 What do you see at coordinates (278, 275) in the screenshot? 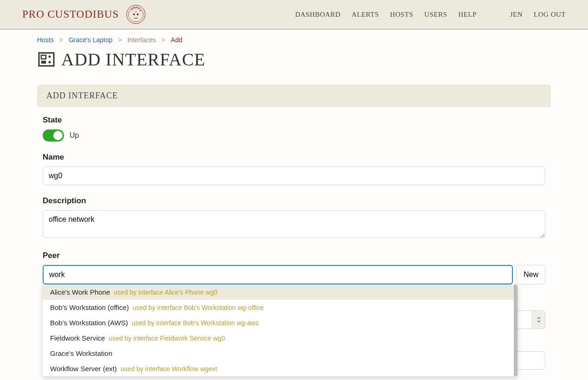
I see `peer-input` at bounding box center [278, 275].